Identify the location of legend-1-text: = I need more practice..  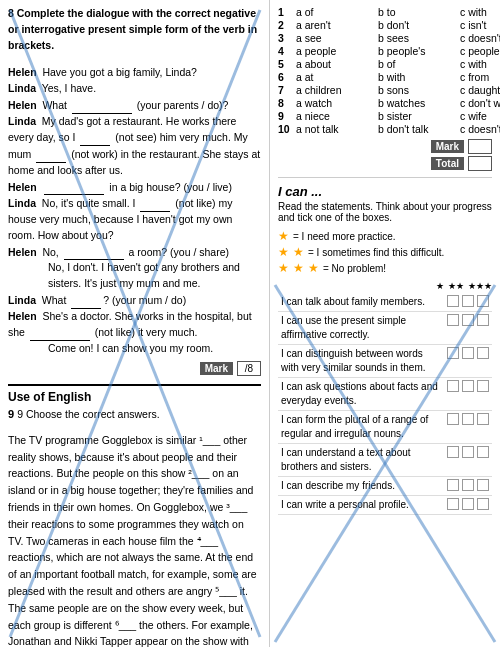
(344, 236).